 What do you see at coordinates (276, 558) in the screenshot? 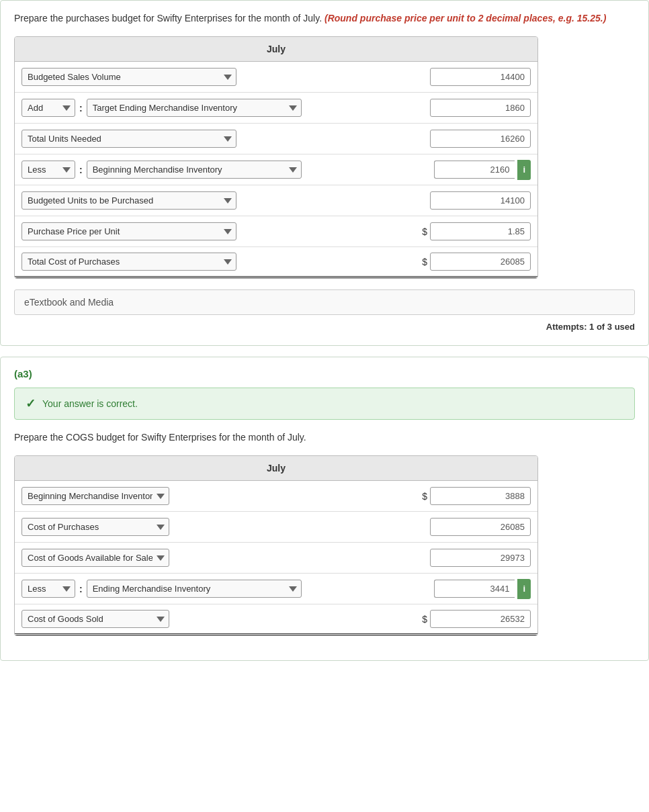
I see `cogs-row-goods-available: Cost of Goods Available for Sale` at bounding box center [276, 558].